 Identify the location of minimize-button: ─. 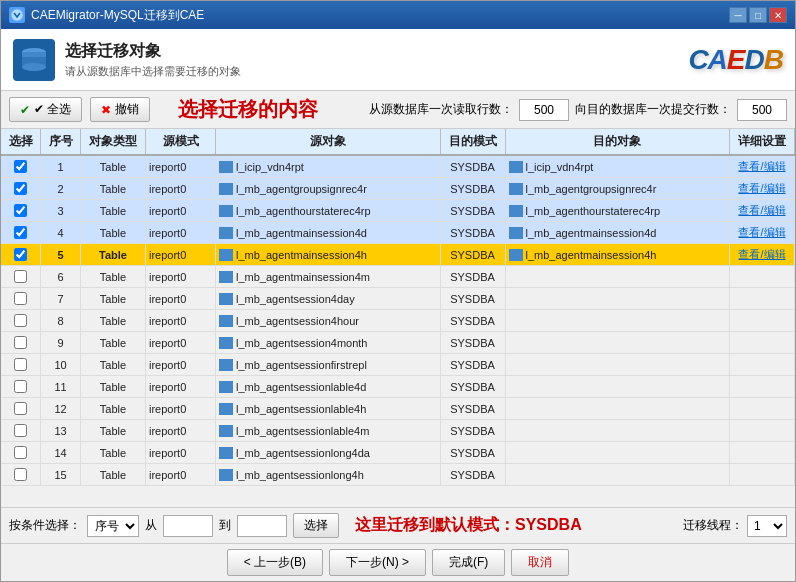
(738, 15).